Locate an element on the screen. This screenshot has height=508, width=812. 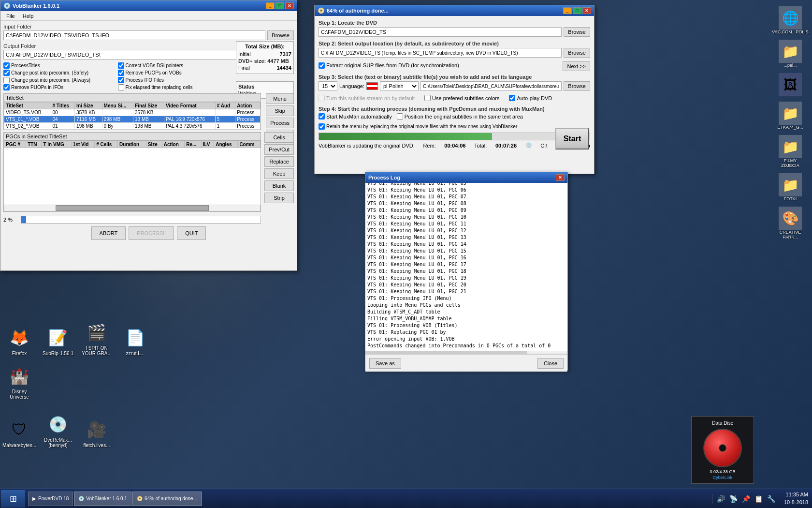
cb-autoplay: Auto-play DVD is located at coordinates (531, 98).